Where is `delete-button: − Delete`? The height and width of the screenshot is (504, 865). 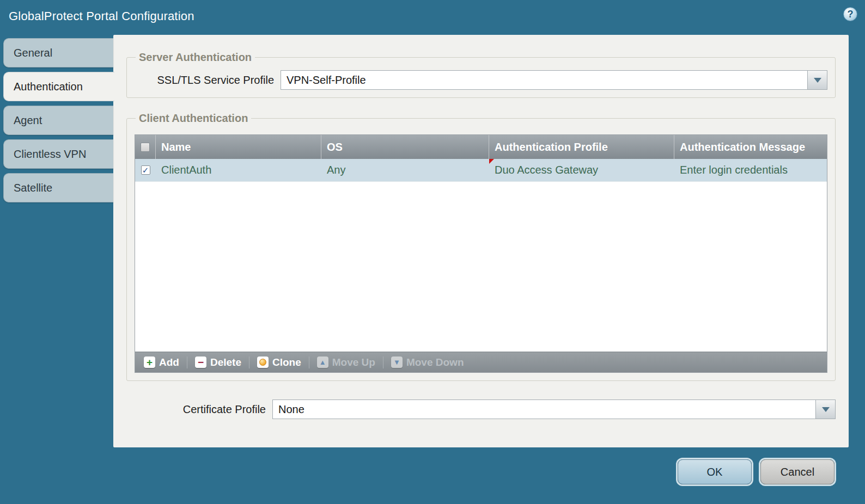 delete-button: − Delete is located at coordinates (218, 362).